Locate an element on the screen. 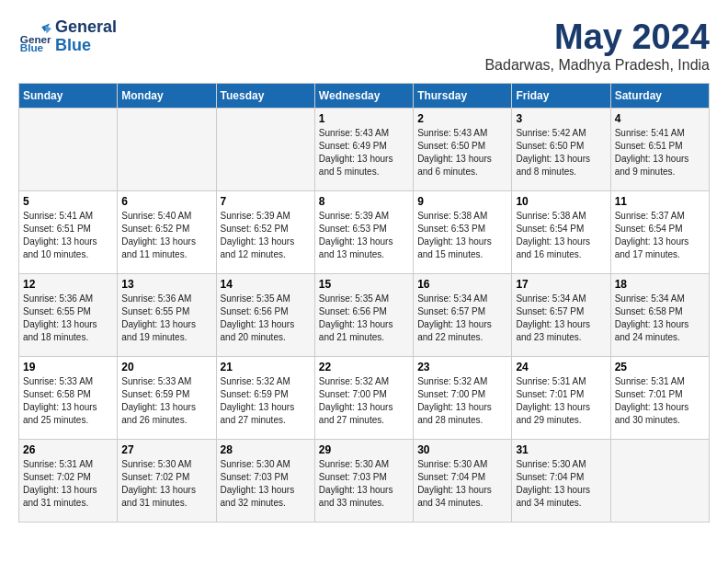  logo-text-blue: Blue is located at coordinates (86, 46).